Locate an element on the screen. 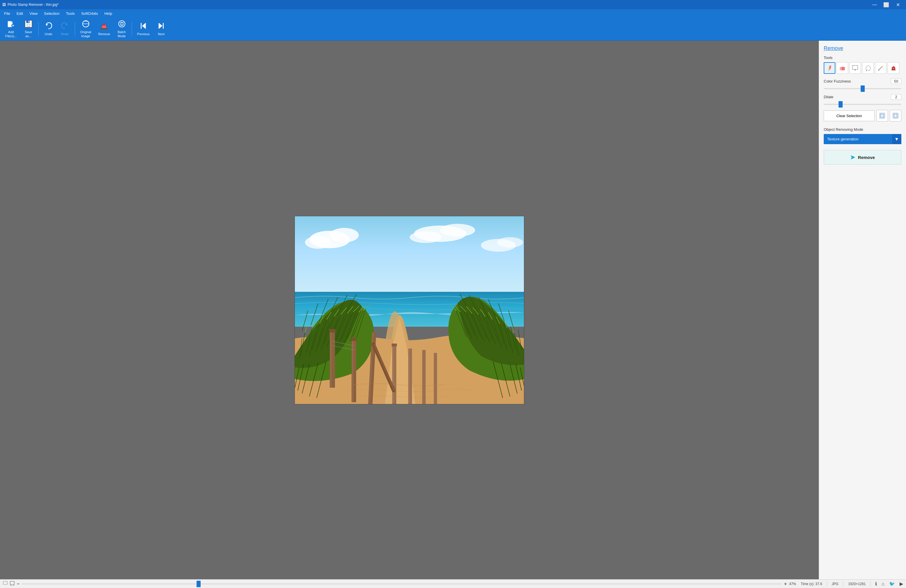 The height and width of the screenshot is (588, 906). dilate-label: Dilate is located at coordinates (828, 97).